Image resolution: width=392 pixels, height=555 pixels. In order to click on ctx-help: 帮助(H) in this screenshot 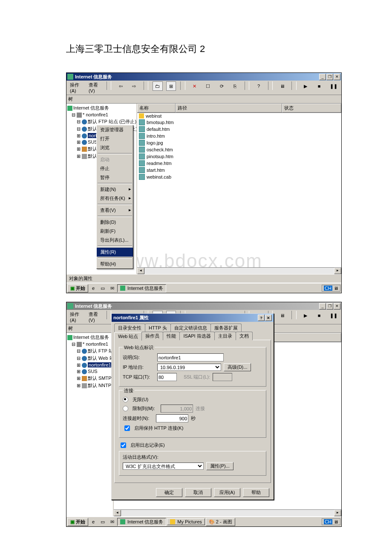, I will do `click(115, 264)`.